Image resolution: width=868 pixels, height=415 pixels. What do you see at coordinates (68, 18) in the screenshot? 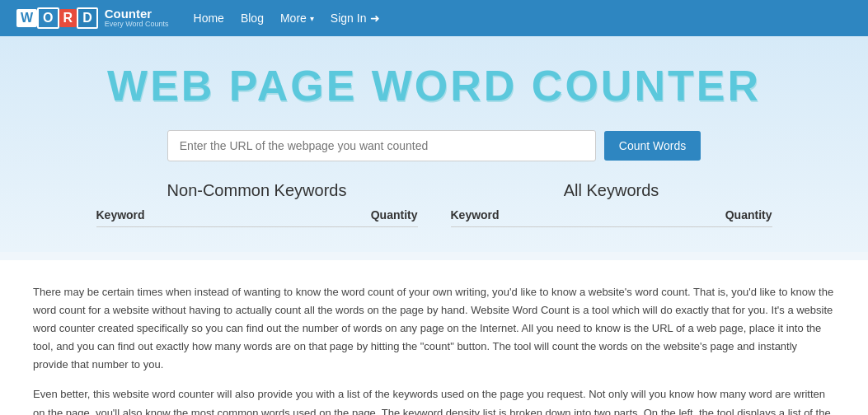
I see `logo-r: R` at bounding box center [68, 18].